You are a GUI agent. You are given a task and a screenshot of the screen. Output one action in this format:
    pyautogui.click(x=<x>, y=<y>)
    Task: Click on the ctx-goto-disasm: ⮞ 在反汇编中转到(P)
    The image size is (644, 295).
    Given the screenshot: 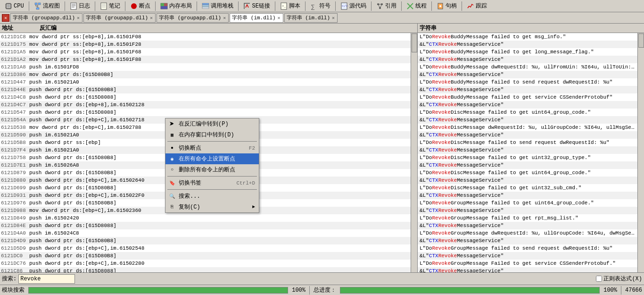 What is the action you would take?
    pyautogui.click(x=212, y=124)
    